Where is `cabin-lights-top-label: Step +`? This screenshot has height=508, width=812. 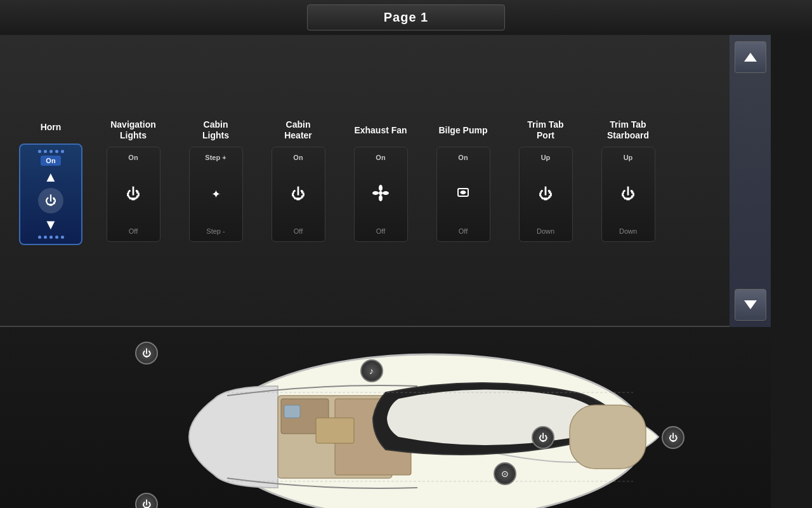 cabin-lights-top-label: Step + is located at coordinates (216, 157).